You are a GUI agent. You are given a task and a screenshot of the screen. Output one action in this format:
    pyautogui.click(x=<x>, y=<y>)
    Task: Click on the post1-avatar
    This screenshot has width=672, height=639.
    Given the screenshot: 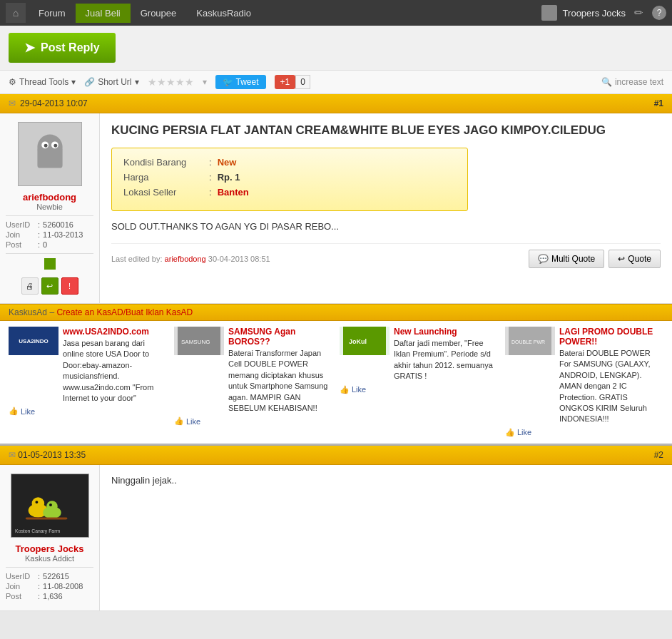 What is the action you would take?
    pyautogui.click(x=50, y=154)
    